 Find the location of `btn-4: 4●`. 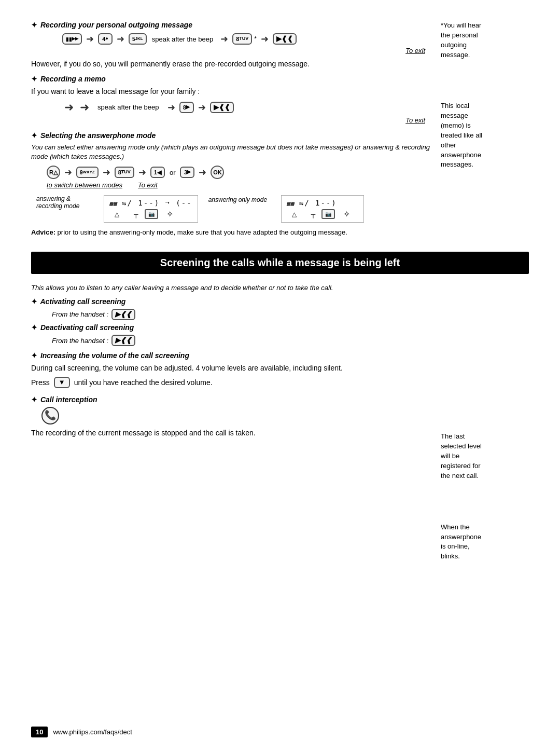

btn-4: 4● is located at coordinates (105, 39).